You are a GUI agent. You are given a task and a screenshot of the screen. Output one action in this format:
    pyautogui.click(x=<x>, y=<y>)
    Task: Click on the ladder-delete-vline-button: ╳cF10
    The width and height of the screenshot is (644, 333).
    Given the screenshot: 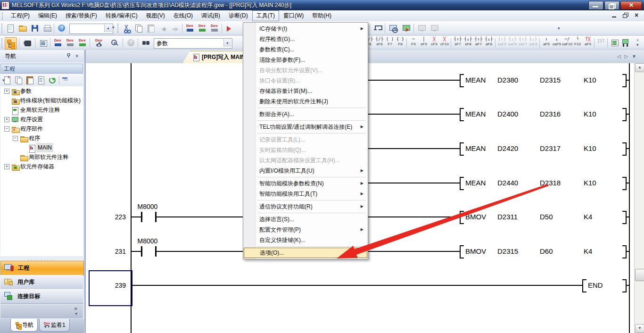 What is the action you would take?
    pyautogui.click(x=445, y=43)
    